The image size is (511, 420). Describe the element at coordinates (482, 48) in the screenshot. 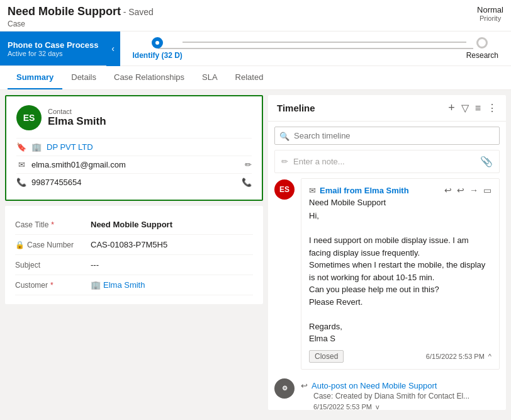

I see `stage-research: Research` at that location.